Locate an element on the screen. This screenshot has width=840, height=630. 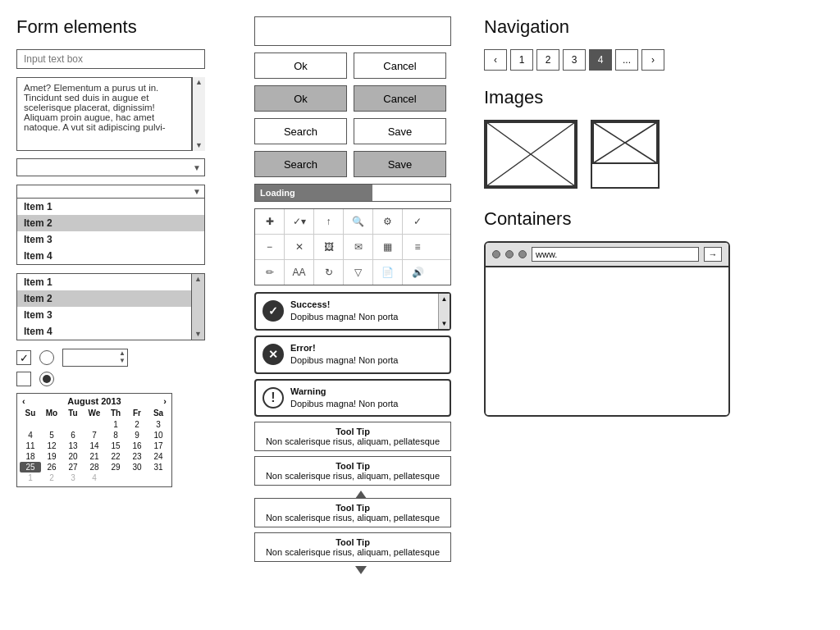
search-button-gray: Search is located at coordinates (300, 164).